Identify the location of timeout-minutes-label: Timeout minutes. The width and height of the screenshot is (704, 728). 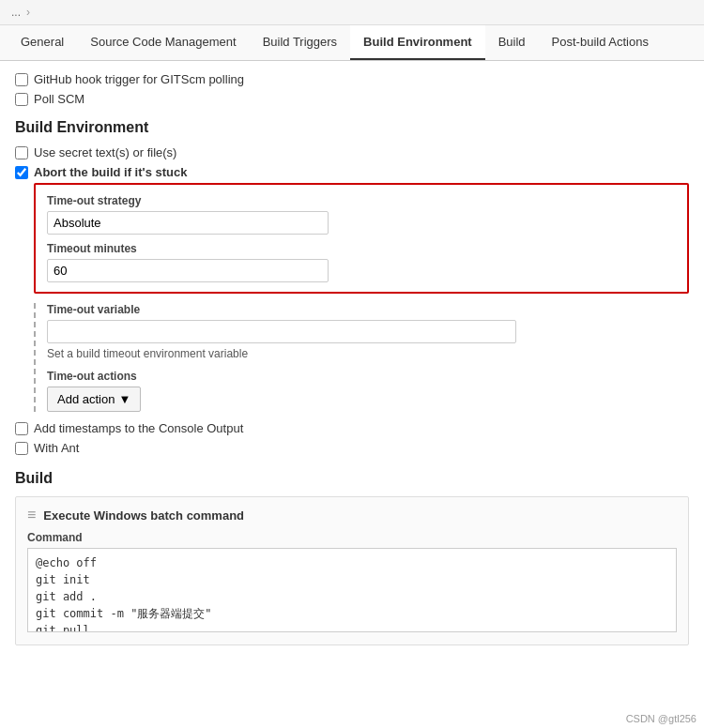
(361, 249).